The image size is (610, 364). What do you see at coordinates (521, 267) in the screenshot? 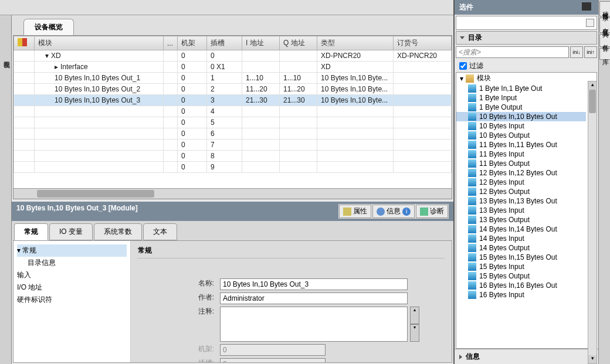
I see `tree-item: 15 Bytes Input` at bounding box center [521, 267].